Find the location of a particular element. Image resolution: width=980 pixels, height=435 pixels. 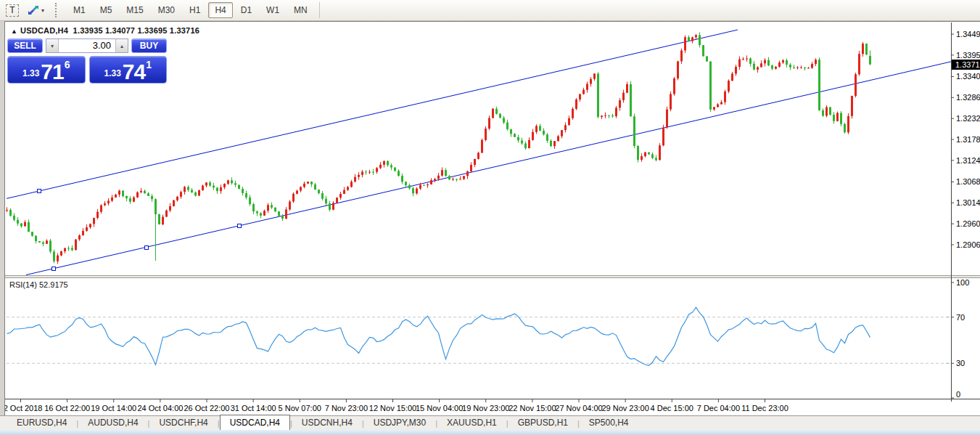

timeframe-button-d1: D1 is located at coordinates (247, 10).